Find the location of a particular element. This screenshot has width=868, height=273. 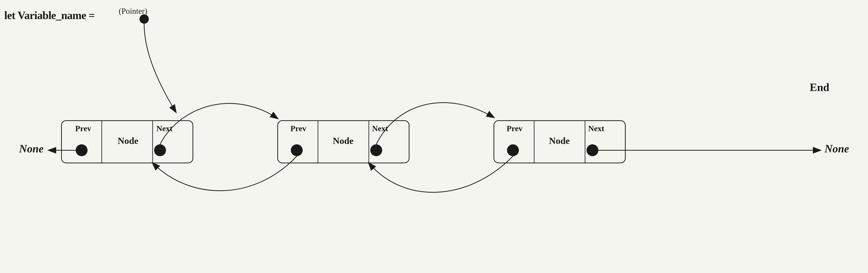

node2-next-dot is located at coordinates (376, 150).